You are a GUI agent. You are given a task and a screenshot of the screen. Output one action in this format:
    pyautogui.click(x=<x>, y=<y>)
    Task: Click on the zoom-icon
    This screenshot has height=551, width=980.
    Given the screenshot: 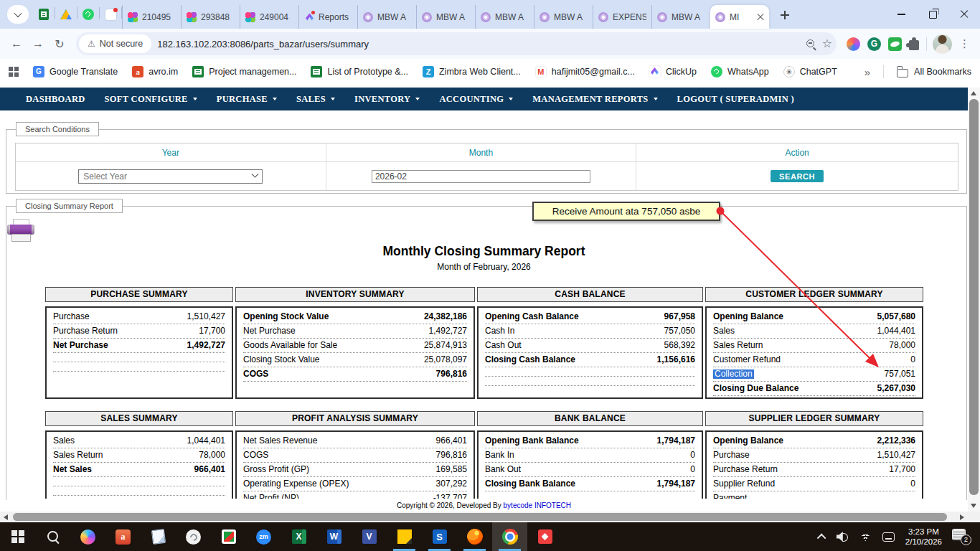 What is the action you would take?
    pyautogui.click(x=811, y=44)
    